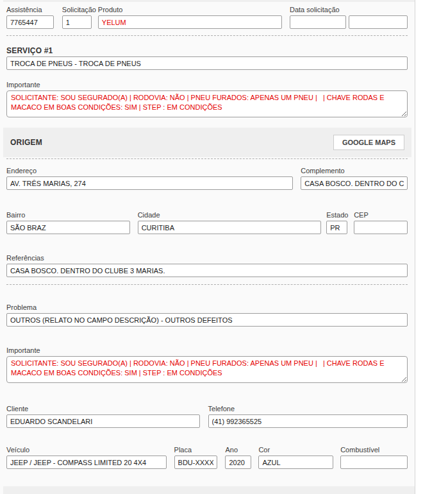 Image resolution: width=448 pixels, height=494 pixels. I want to click on header-row: Assistência Solicitação Produto Data sol…, so click(207, 17).